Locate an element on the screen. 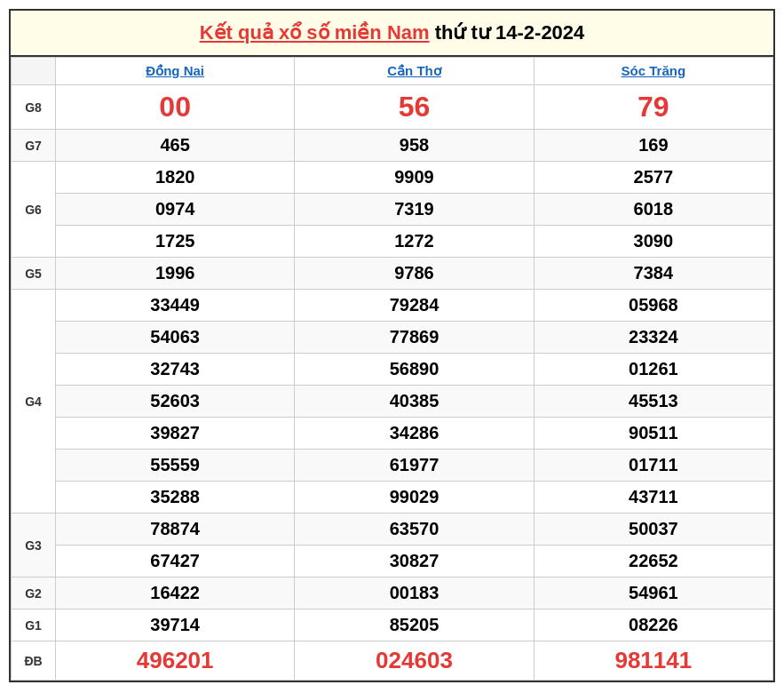 The image size is (784, 693). table-row: G5199697867384 is located at coordinates (392, 274).